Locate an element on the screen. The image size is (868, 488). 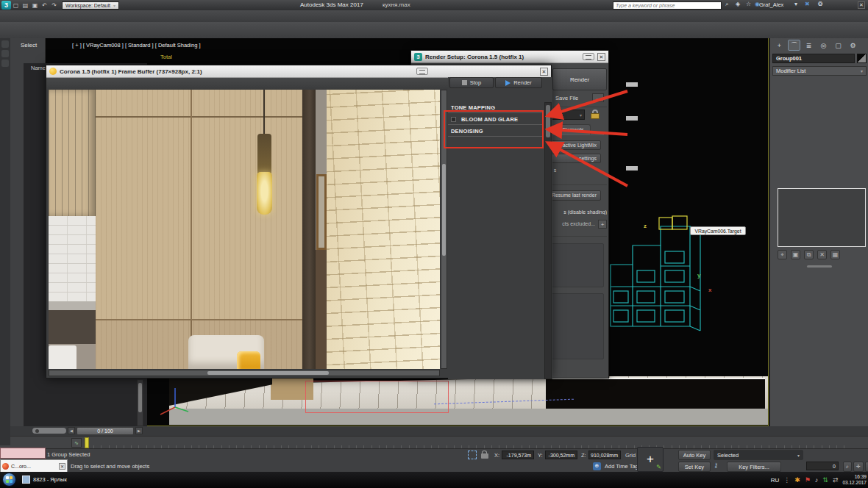
pin-stack-icon: ⌖ is located at coordinates (783, 254).